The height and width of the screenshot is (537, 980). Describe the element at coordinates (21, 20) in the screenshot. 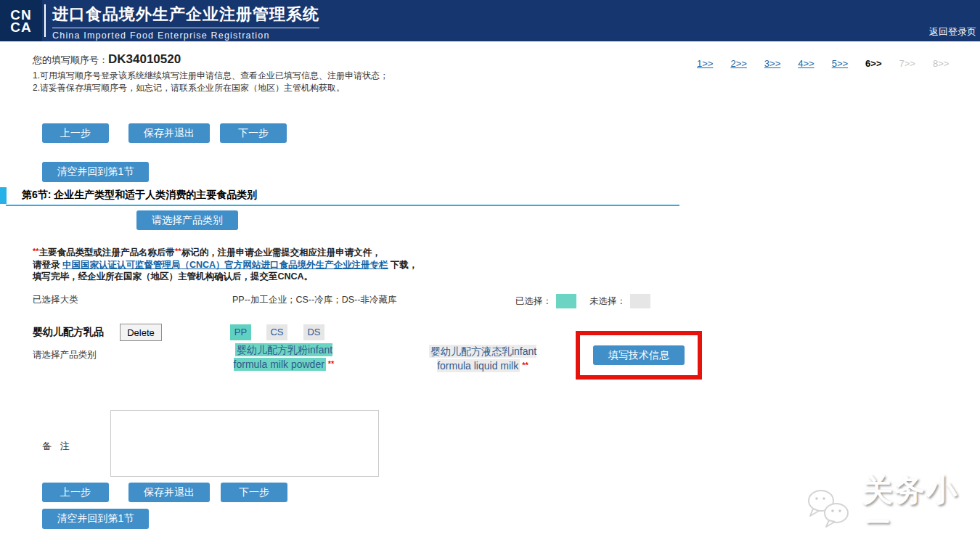

I see `cnca-logo: CN CA` at that location.